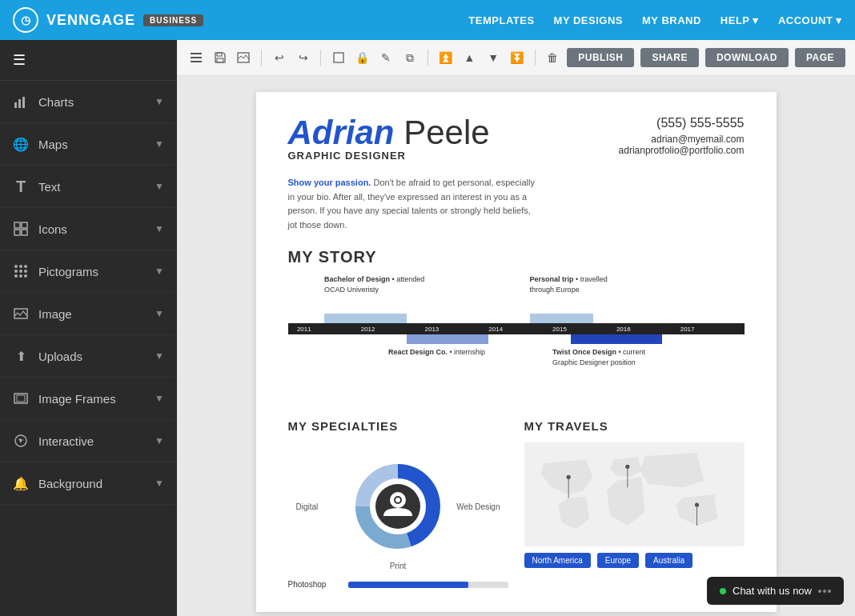 This screenshot has width=855, height=616. What do you see at coordinates (672, 21) in the screenshot?
I see `nav-mybrand: MY BRAND` at bounding box center [672, 21].